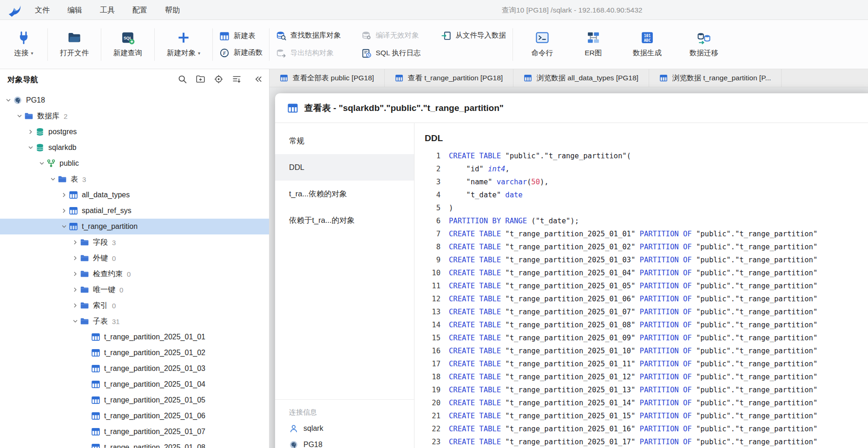  Describe the element at coordinates (135, 211) in the screenshot. I see `tree-item: spatial_ref_sys` at that location.